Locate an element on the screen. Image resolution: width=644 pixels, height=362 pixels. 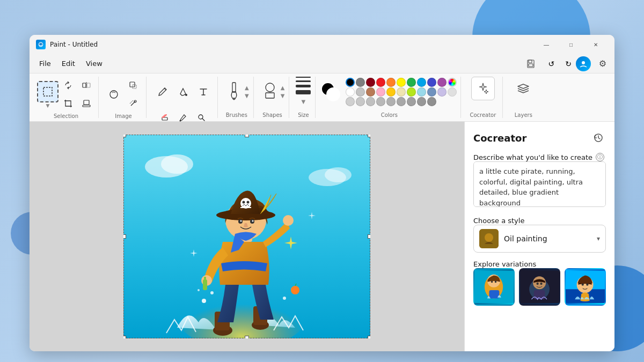
shapes-button is located at coordinates (270, 92).